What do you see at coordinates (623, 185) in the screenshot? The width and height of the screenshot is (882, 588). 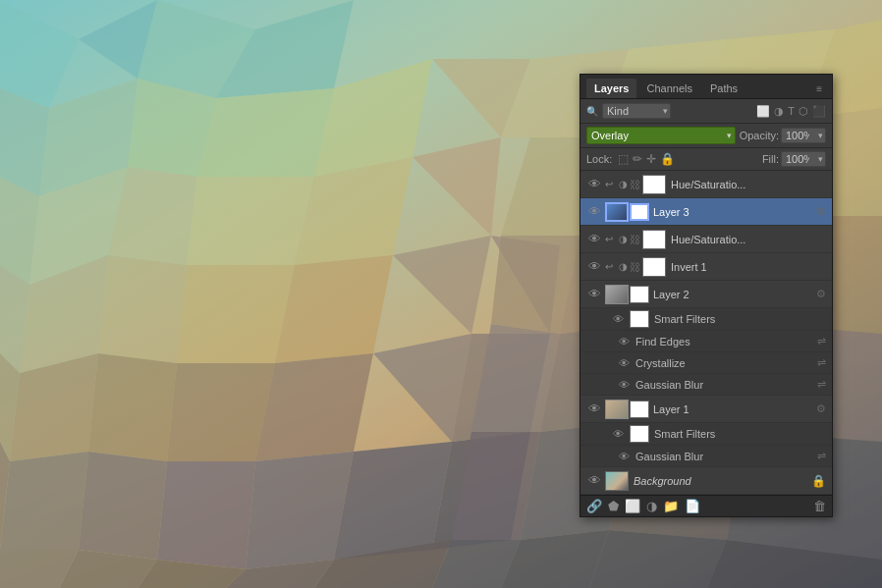 I see `adj-icon: ◑` at bounding box center [623, 185].